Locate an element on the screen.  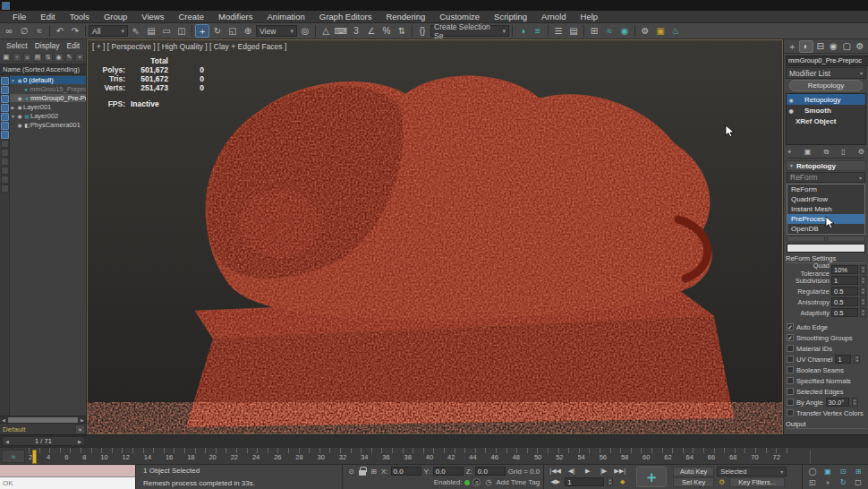
keyboard-override-icon: ⌨ is located at coordinates (341, 30).